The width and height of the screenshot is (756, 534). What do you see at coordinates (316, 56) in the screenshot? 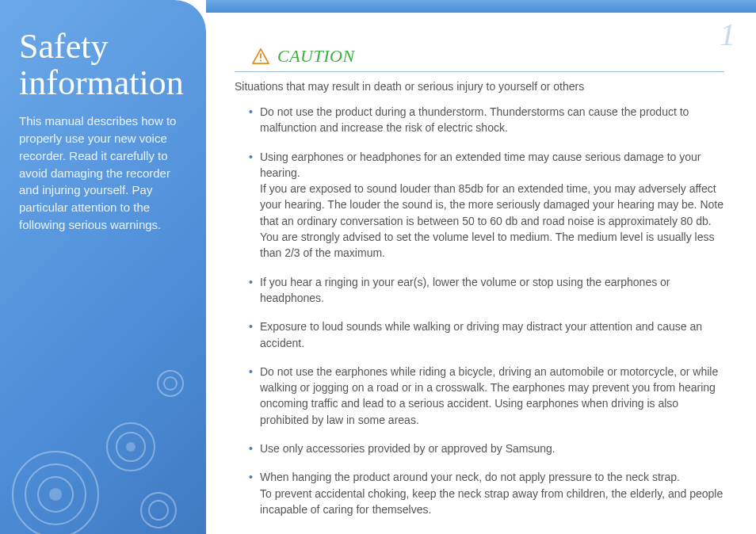
I see `caution-title: CAUTION` at bounding box center [316, 56].